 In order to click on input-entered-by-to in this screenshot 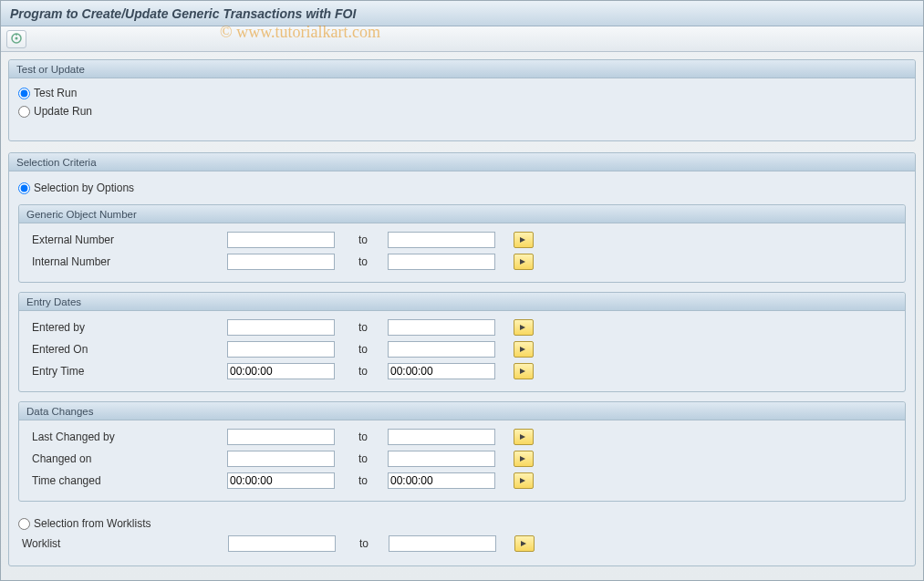, I will do `click(441, 327)`.